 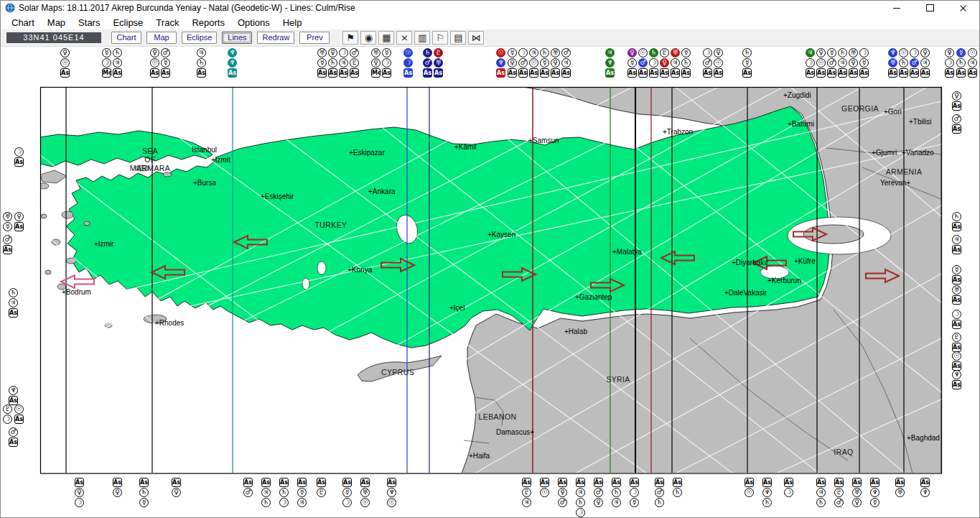 What do you see at coordinates (368, 37) in the screenshot?
I see `zoom-tool-icon: ◉` at bounding box center [368, 37].